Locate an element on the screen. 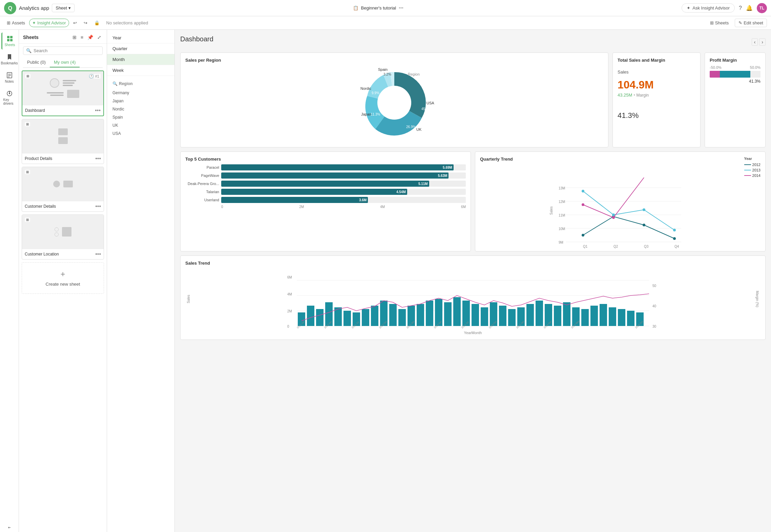 The image size is (771, 532). bar-label-3: Talarian is located at coordinates (202, 192).